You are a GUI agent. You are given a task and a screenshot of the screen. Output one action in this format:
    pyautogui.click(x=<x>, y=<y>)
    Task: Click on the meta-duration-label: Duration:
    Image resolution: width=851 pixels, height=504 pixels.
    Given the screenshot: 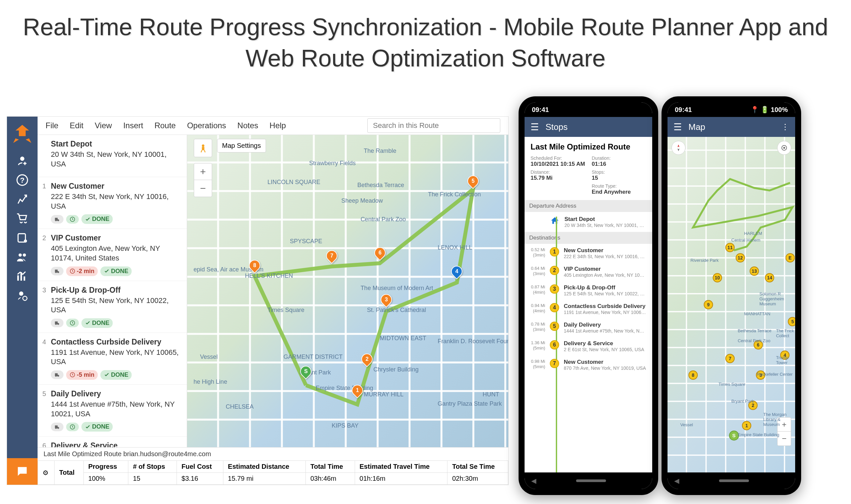 What is the action you would take?
    pyautogui.click(x=619, y=158)
    